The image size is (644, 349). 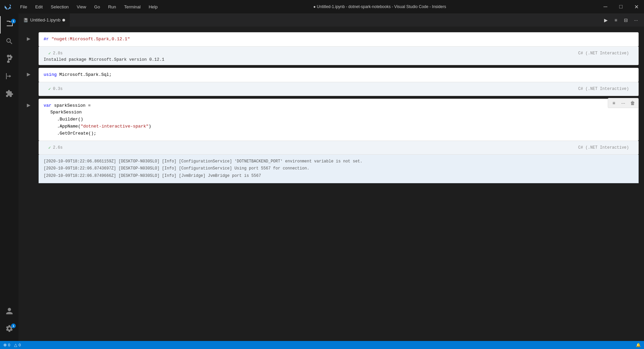 What do you see at coordinates (623, 103) in the screenshot?
I see `cell-more-icon: ···` at bounding box center [623, 103].